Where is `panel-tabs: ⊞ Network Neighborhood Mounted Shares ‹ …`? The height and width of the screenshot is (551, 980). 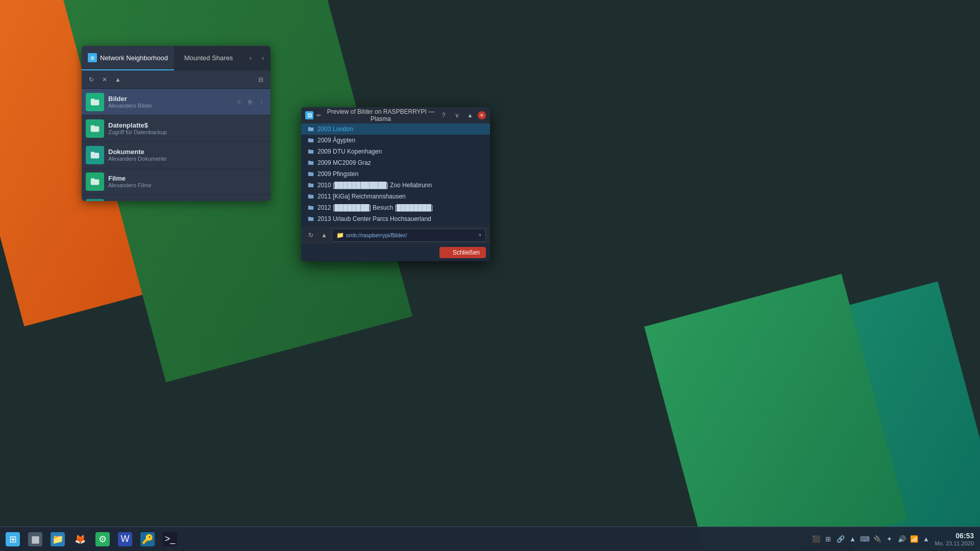 panel-tabs: ⊞ Network Neighborhood Mounted Shares ‹ … is located at coordinates (176, 58).